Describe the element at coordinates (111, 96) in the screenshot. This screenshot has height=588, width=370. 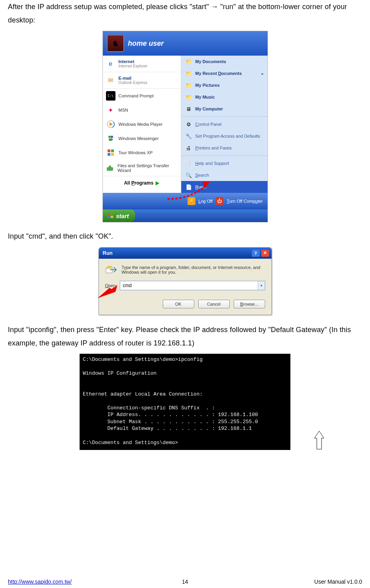
I see `cmd-icon: C:\` at that location.